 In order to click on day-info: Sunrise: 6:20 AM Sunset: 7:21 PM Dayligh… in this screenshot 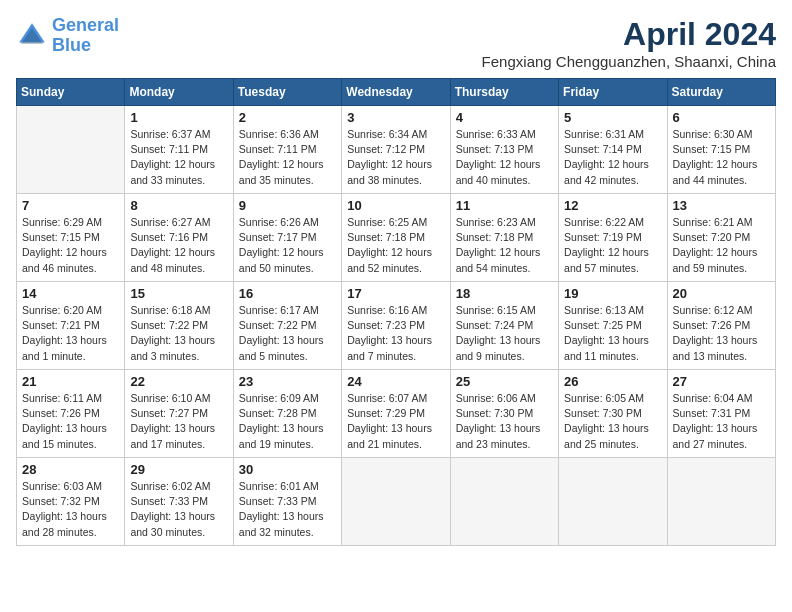, I will do `click(70, 334)`.